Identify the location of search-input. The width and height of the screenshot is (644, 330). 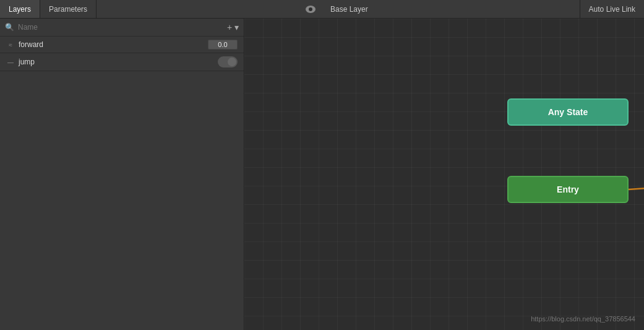
(121, 27).